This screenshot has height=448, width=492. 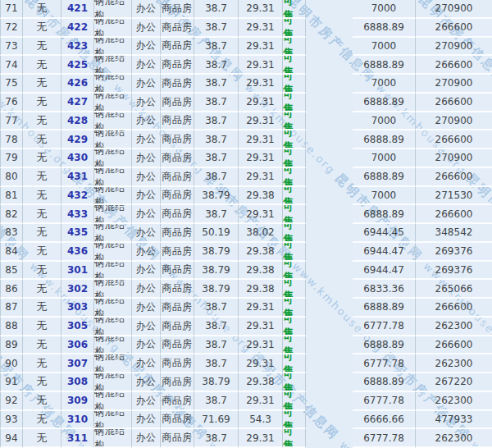 I want to click on unit-link: 433, so click(x=77, y=214).